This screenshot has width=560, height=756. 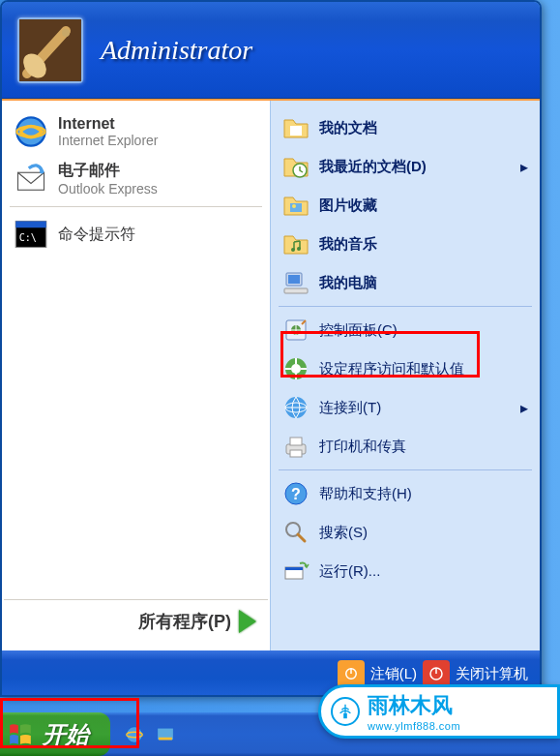 I want to click on folder-pictures-icon, so click(x=296, y=205).